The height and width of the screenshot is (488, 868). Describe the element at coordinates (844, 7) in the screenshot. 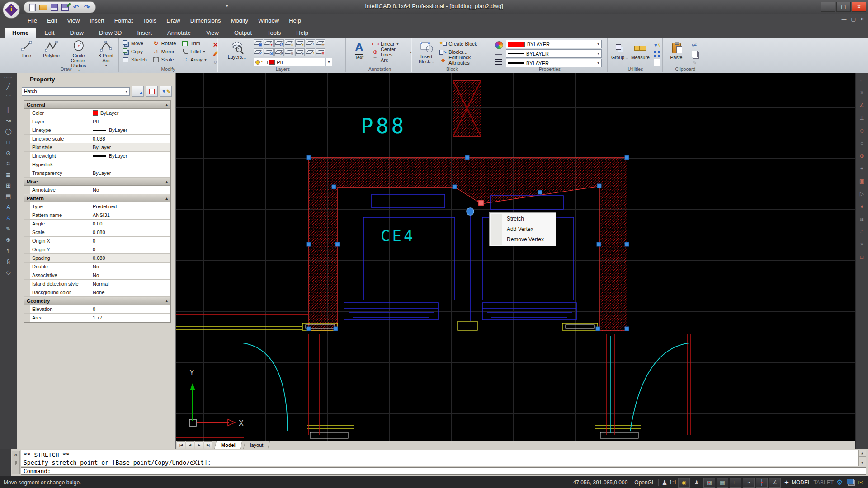

I see `maximize-button: ▢` at that location.